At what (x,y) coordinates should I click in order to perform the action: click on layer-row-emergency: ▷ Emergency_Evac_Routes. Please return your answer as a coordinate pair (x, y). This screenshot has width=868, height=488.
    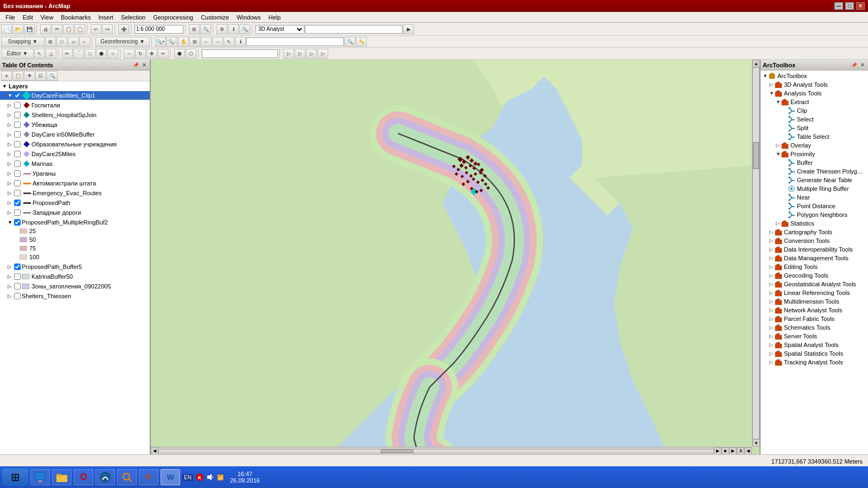
    Looking at the image, I should click on (75, 193).